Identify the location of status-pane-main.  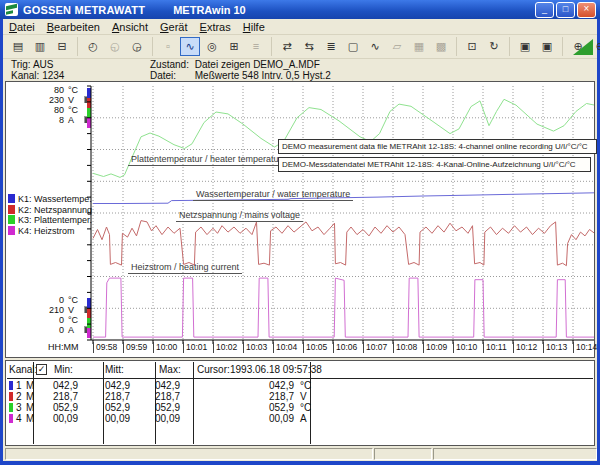
(189, 454).